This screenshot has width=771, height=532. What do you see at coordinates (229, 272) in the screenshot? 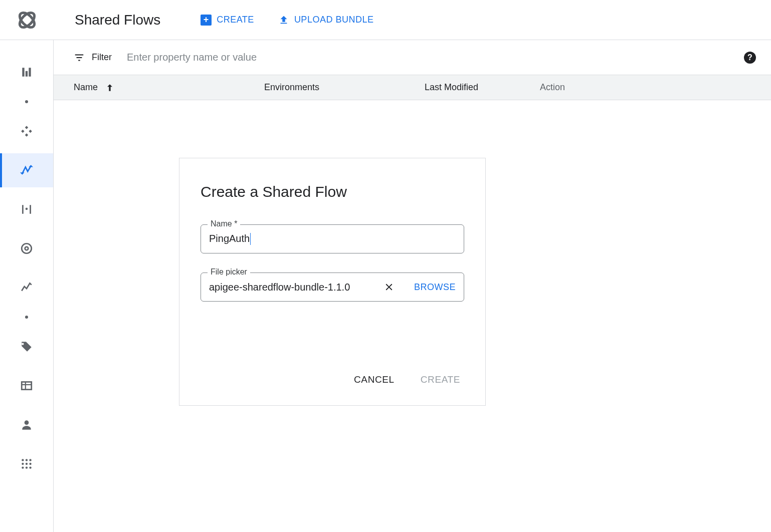
I see `file-picker-label: File picker` at bounding box center [229, 272].